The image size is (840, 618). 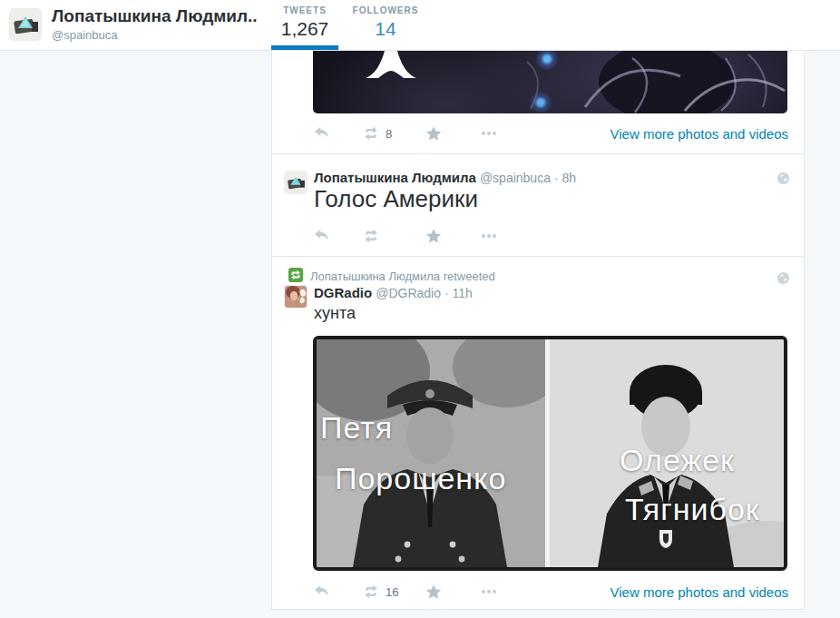 What do you see at coordinates (450, 134) in the screenshot?
I see `tweet-actions: 8` at bounding box center [450, 134].